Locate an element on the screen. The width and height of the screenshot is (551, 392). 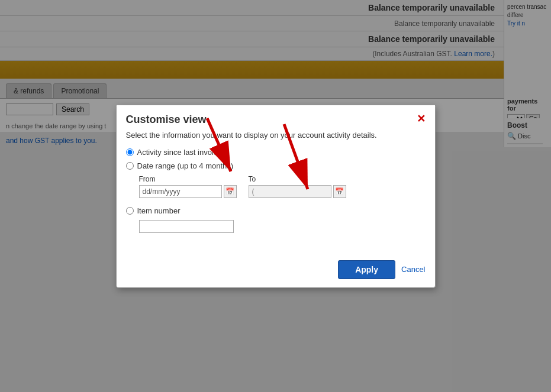
from-label: From is located at coordinates (188, 179).